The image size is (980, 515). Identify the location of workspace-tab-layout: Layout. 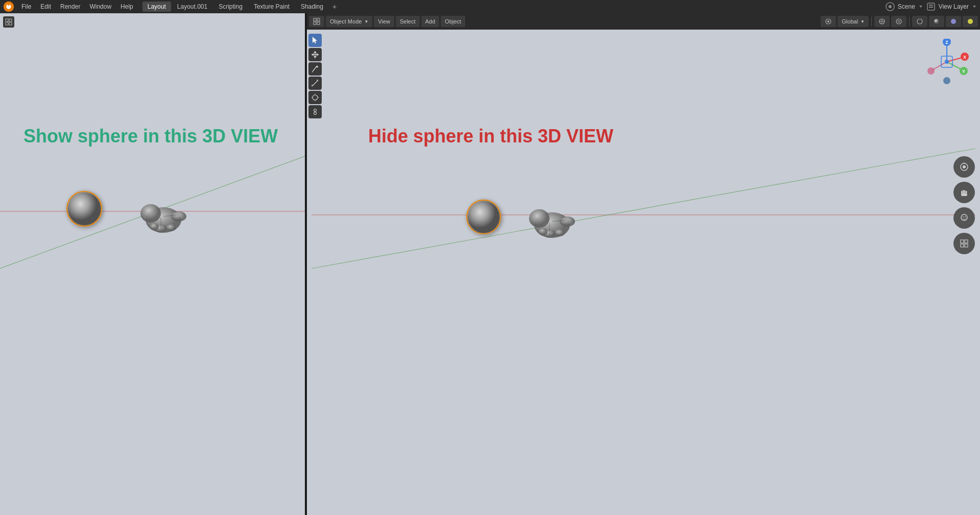
(157, 7).